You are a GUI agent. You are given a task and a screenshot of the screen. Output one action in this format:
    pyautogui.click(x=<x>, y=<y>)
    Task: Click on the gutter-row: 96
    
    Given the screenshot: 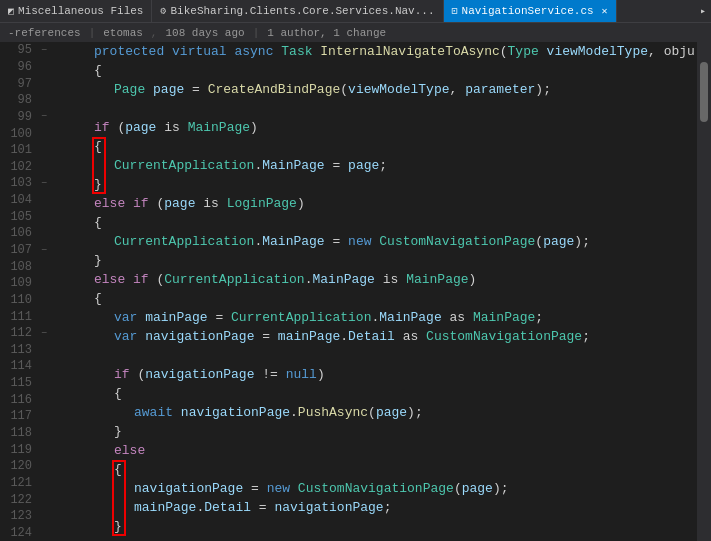 What is the action you would take?
    pyautogui.click(x=25, y=68)
    